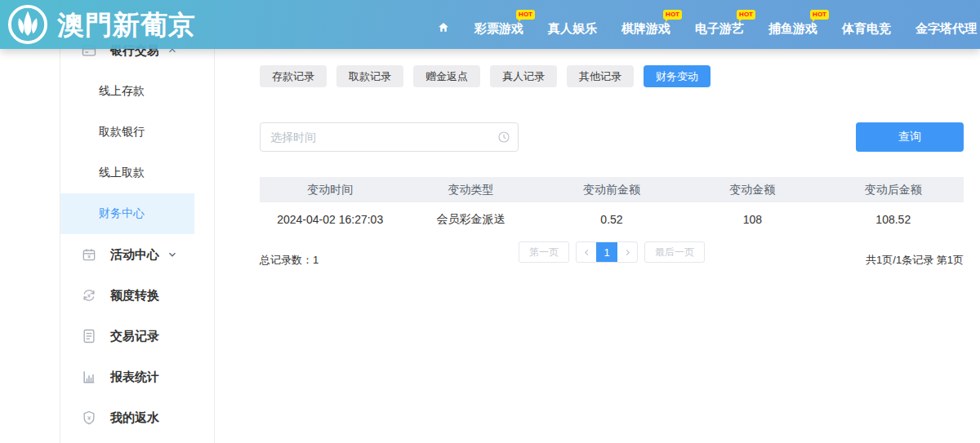 The height and width of the screenshot is (443, 980). I want to click on top-header: 澳門新葡京 HOT 彩票游戏 真人娱乐 HOT 棋牌游戏 HOT 电子游艺 HO…, so click(490, 24).